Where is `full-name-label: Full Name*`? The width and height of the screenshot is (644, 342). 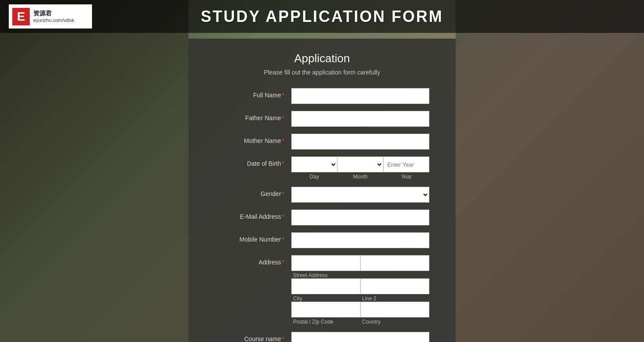 full-name-label: Full Name* is located at coordinates (253, 93).